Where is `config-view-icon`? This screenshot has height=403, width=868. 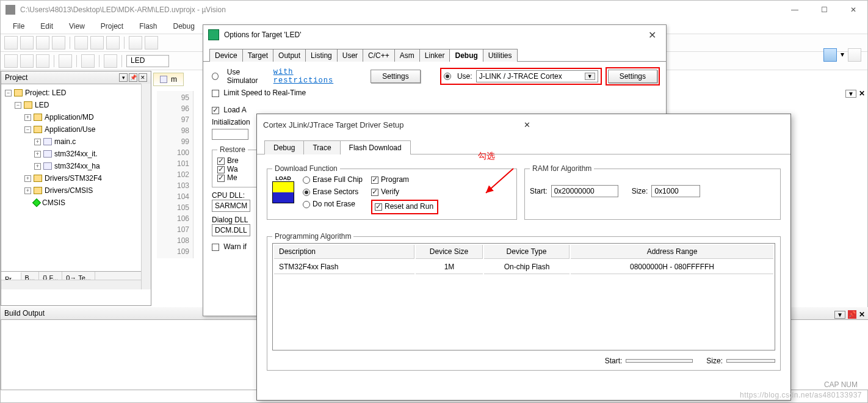 config-view-icon is located at coordinates (830, 55).